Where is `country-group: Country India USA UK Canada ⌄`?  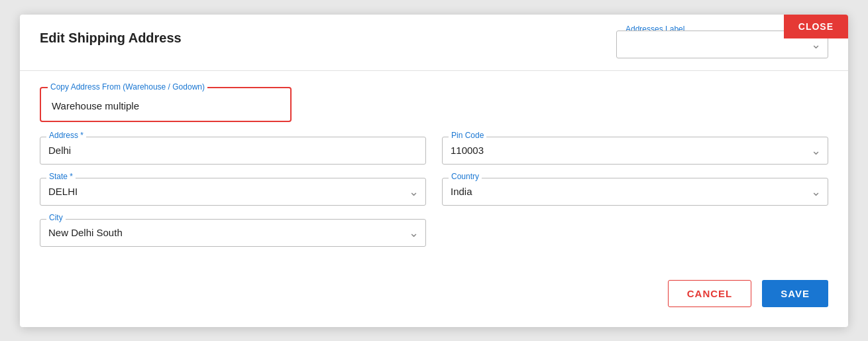
country-group: Country India USA UK Canada ⌄ is located at coordinates (635, 192).